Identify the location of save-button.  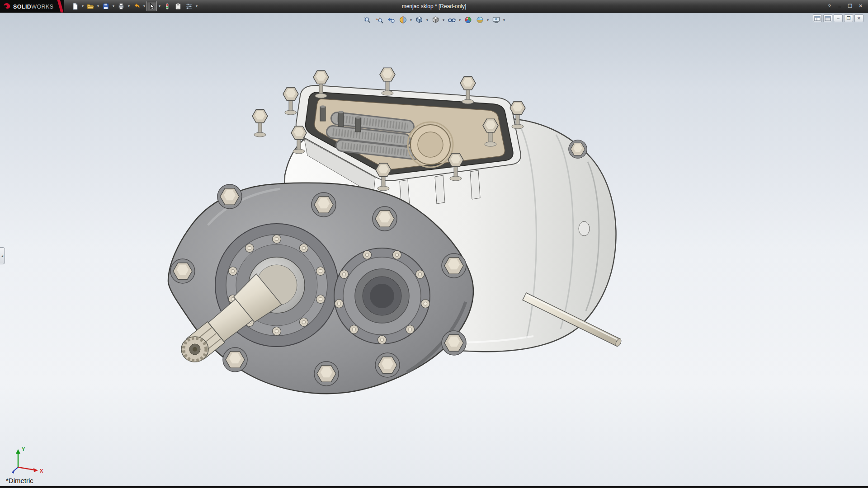
(106, 6).